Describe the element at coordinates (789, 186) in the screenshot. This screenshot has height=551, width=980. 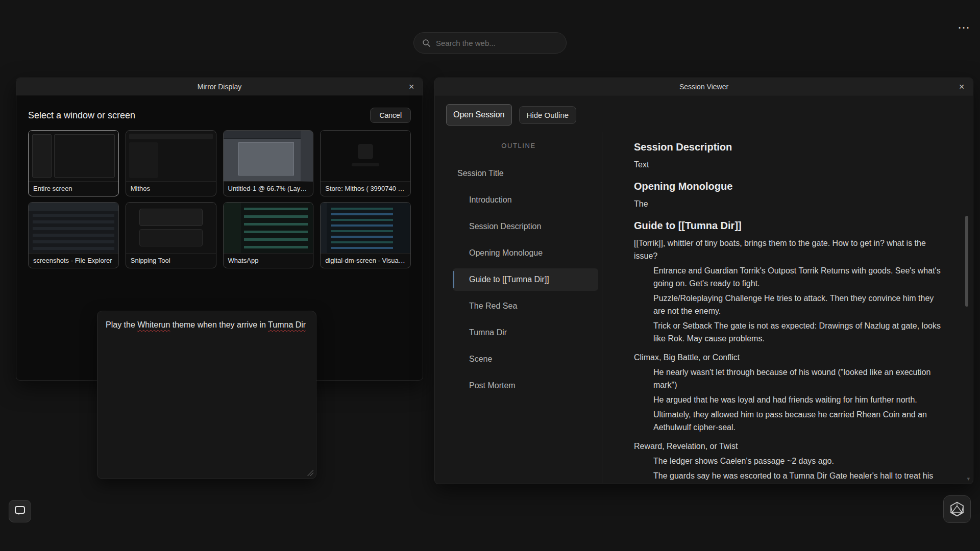
I see `doc-block: Opening Monologue` at that location.